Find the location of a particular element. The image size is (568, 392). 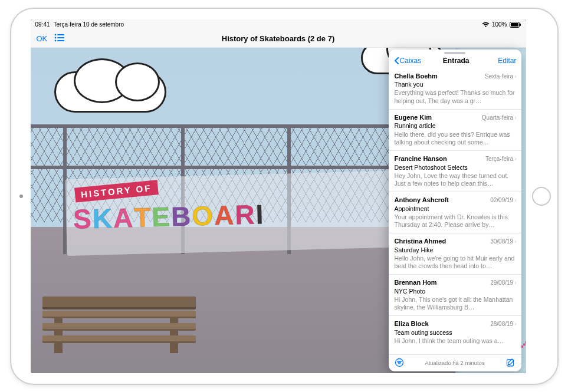

letter: B is located at coordinates (180, 216).